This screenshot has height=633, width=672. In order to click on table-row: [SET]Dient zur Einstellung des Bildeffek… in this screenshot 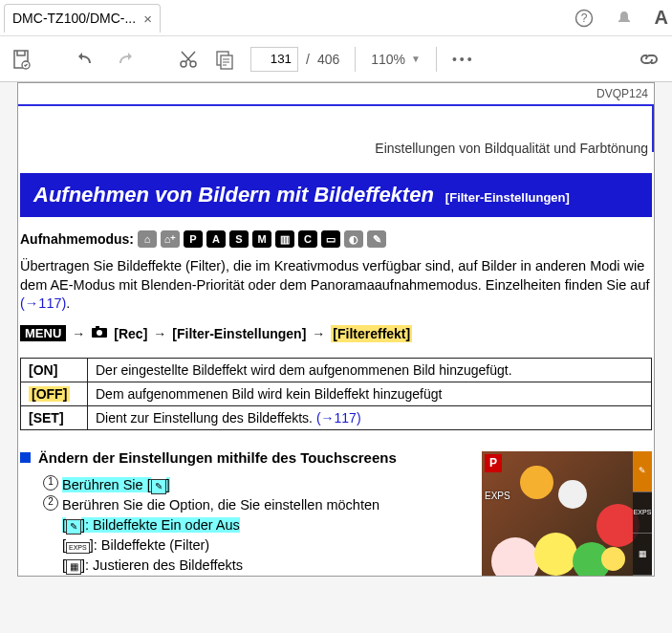, I will do `click(336, 417)`.